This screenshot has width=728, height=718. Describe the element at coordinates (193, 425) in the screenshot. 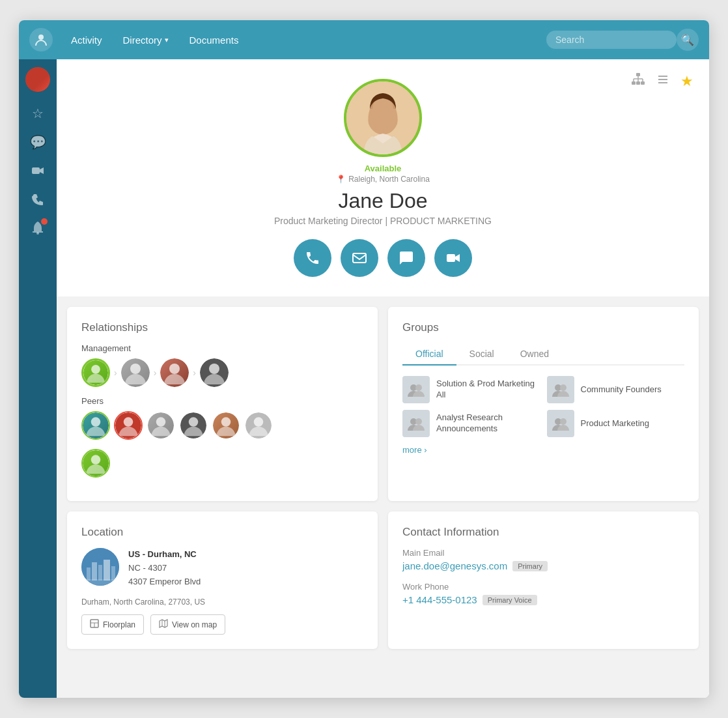

I see `peer-4-avatar` at that location.